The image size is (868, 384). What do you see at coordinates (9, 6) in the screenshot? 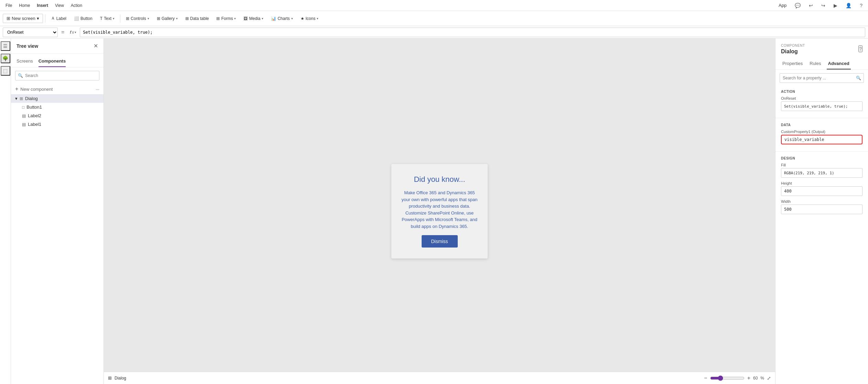
I see `menu-file: File` at bounding box center [9, 6].